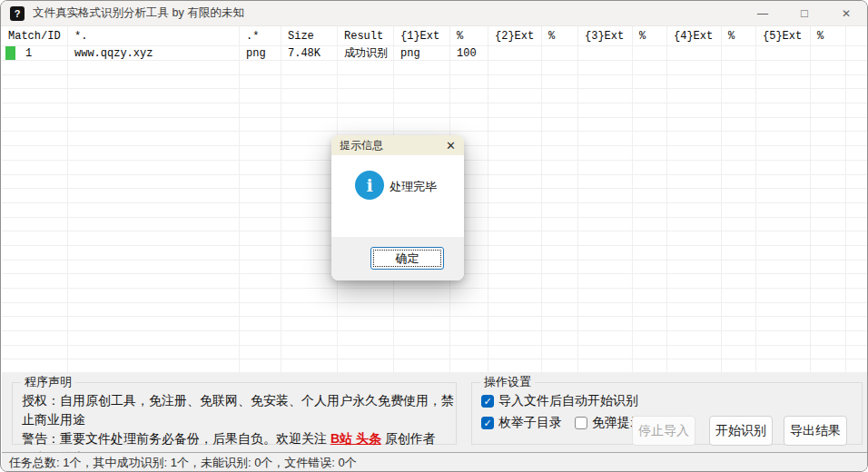 The height and width of the screenshot is (472, 868). I want to click on titlebar: ? 文件真实格式识别分析工具 by 有限的未知 — □ ✕, so click(434, 14).